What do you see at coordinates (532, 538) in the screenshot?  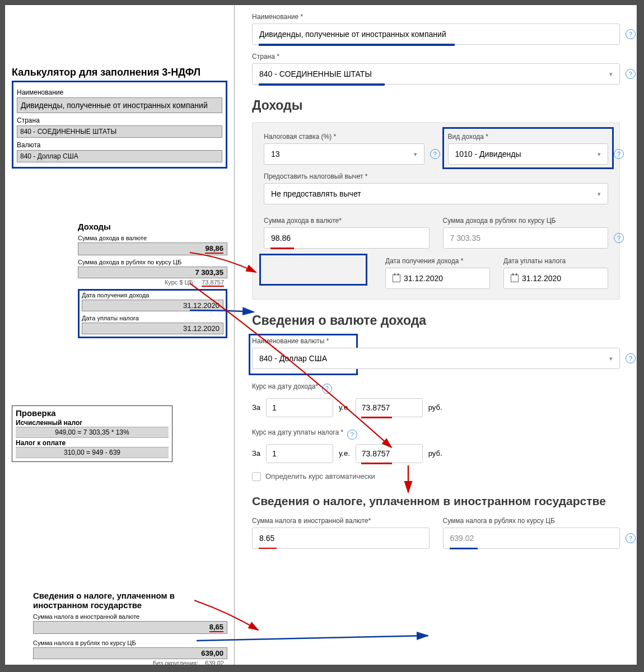 I see `r-ft-rub-display: 639.02` at bounding box center [532, 538].